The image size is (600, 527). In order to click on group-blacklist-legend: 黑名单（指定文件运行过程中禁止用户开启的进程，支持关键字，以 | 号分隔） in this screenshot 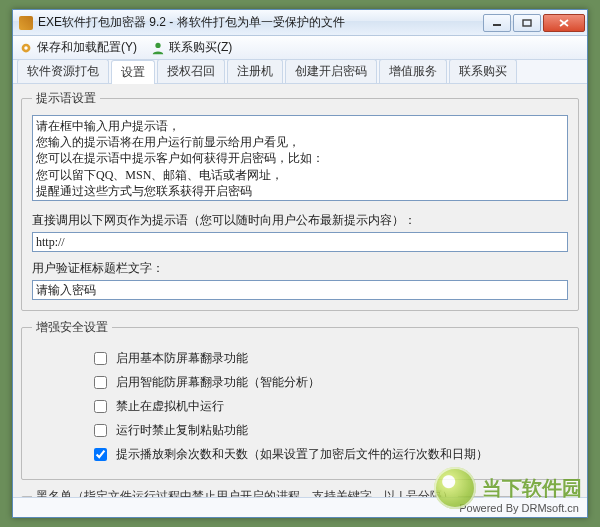, I will do `click(245, 492)`.